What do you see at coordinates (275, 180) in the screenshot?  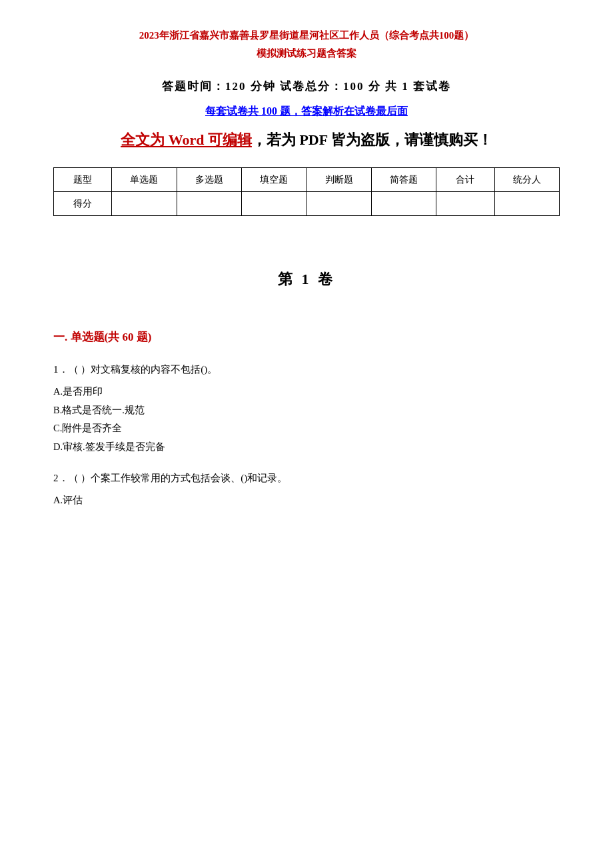 I see `col-header-fill: 填空题` at bounding box center [275, 180].